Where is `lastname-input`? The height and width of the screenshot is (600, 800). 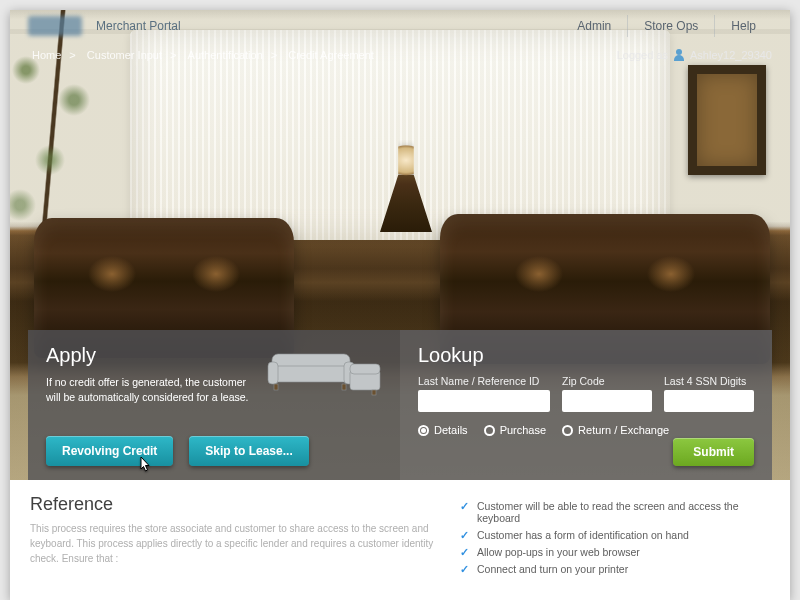 lastname-input is located at coordinates (484, 401).